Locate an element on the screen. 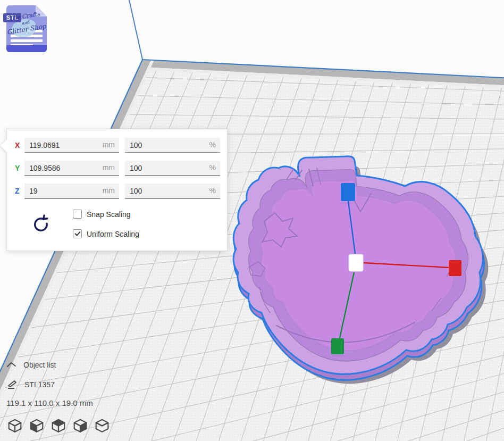 The width and height of the screenshot is (504, 441). object-name-row: STL1357 is located at coordinates (31, 384).